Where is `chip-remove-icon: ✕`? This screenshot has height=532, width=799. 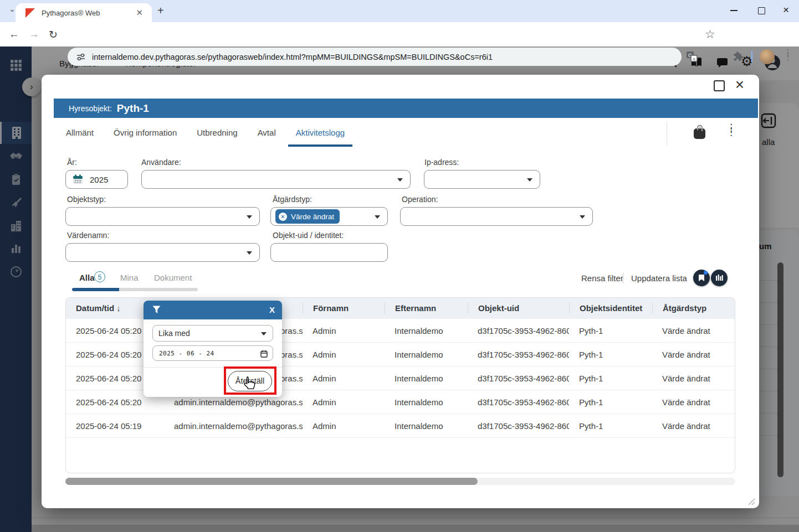
chip-remove-icon: ✕ is located at coordinates (283, 217).